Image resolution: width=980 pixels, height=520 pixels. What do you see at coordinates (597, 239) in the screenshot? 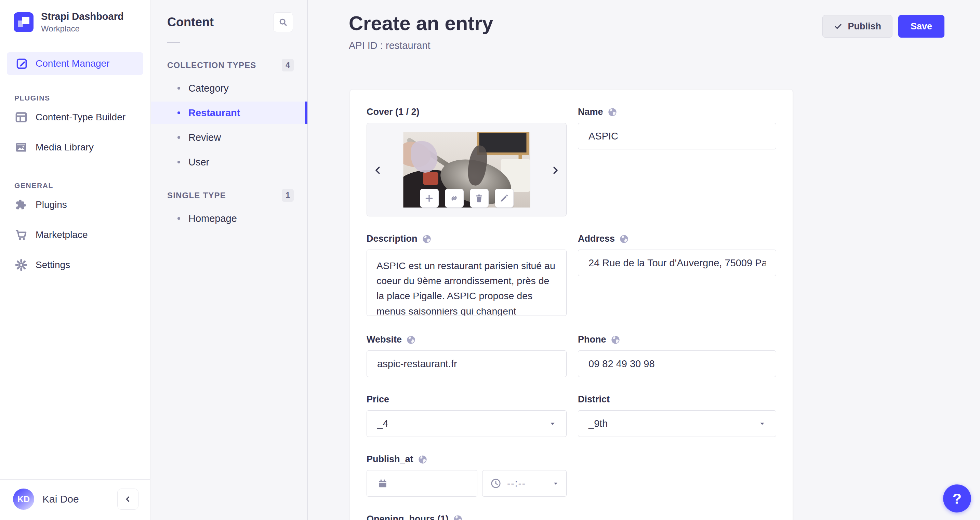
I see `address-field-label: Address` at bounding box center [597, 239].